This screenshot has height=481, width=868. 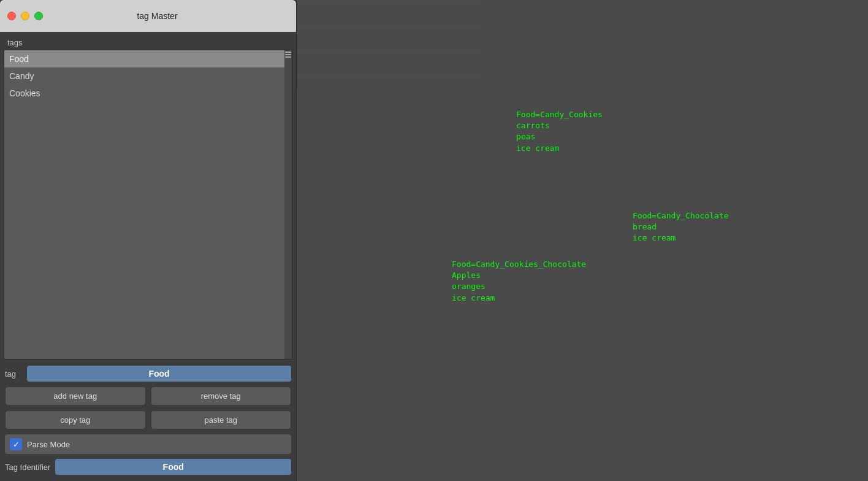 What do you see at coordinates (148, 374) in the screenshot?
I see `tag-row: tag Food` at bounding box center [148, 374].